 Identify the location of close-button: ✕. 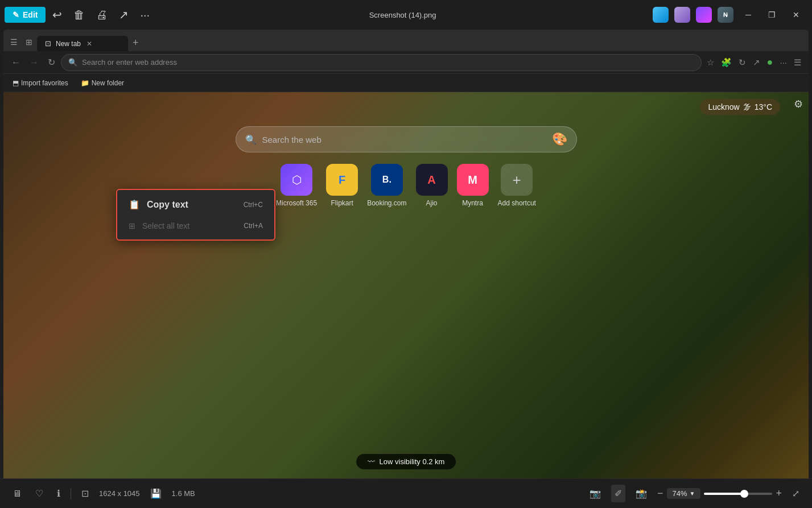
(796, 15).